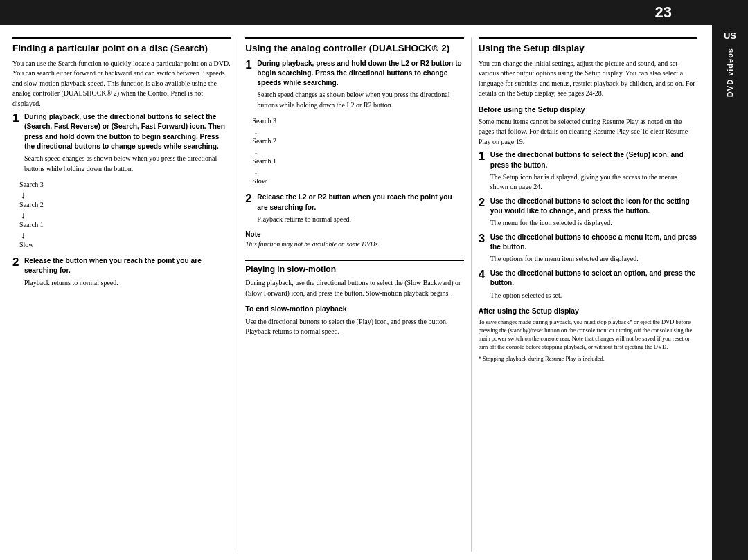 The image size is (748, 560). I want to click on col1-search3-label: Search 3, so click(32, 185).